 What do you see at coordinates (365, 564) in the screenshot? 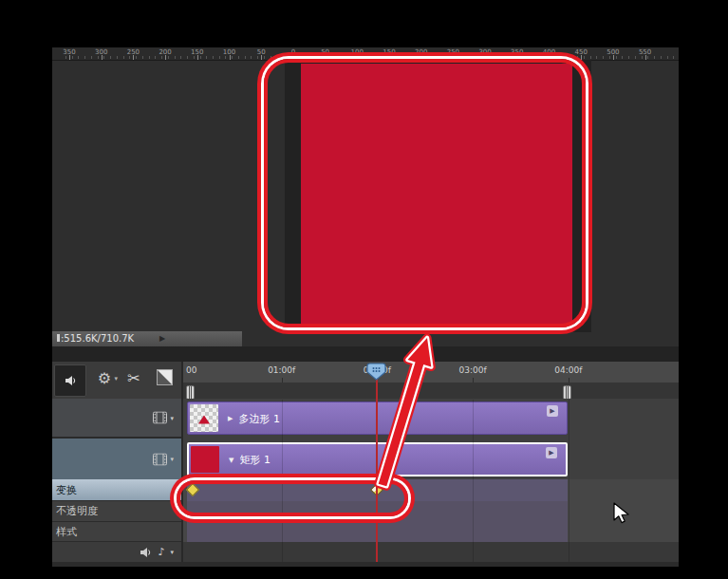
I see `timeline-panel-bottom-edge` at bounding box center [365, 564].